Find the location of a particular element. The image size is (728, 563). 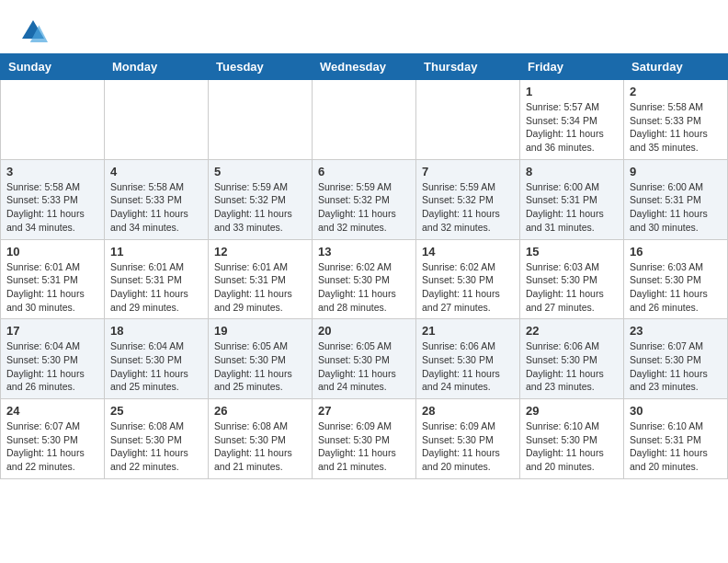

calendar-cell: 26Sunrise: 6:08 AMSunset: 5:30 PMDayligh… is located at coordinates (261, 440).